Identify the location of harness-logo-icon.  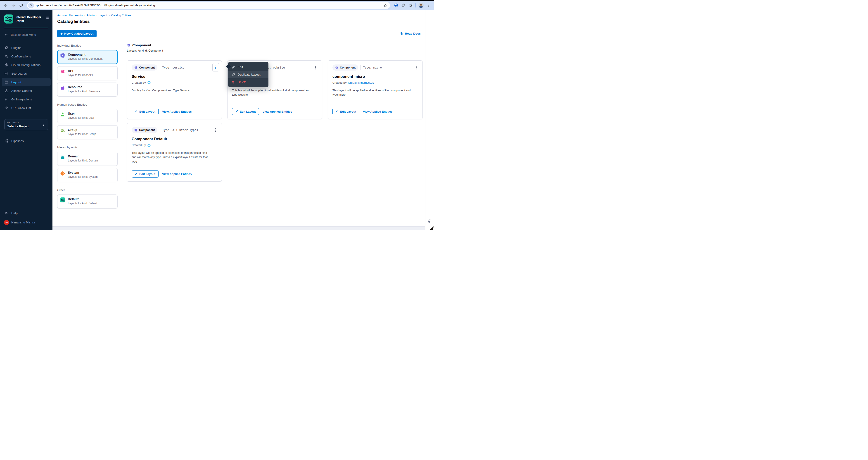
(149, 83).